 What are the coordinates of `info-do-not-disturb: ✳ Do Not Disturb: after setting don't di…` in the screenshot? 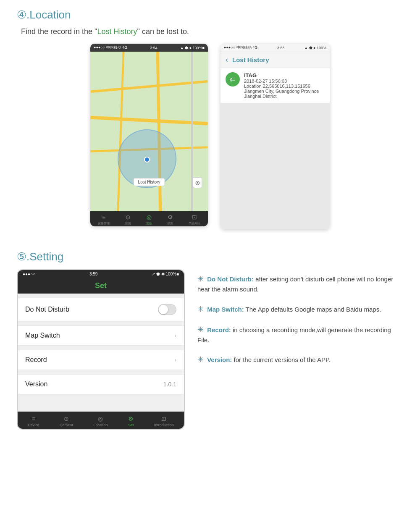 It's located at (300, 284).